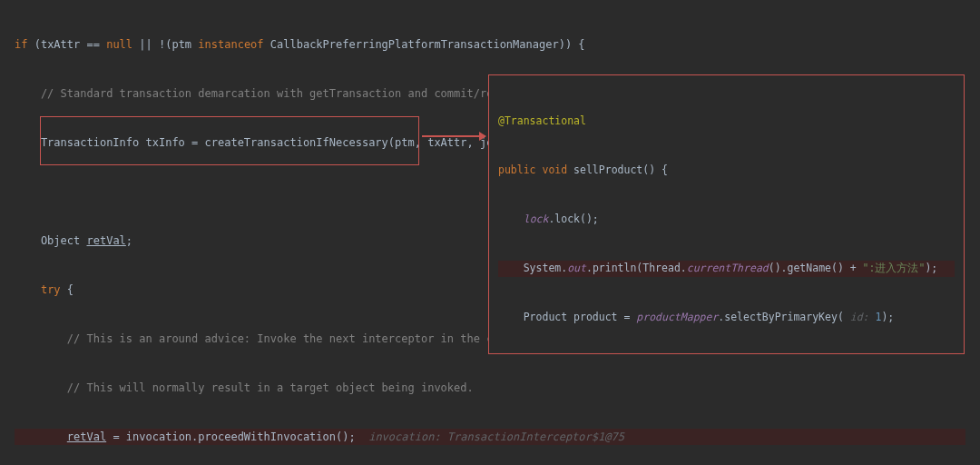  Describe the element at coordinates (726, 318) in the screenshot. I see `code-line: Product product = productMapper.selectBy…` at that location.